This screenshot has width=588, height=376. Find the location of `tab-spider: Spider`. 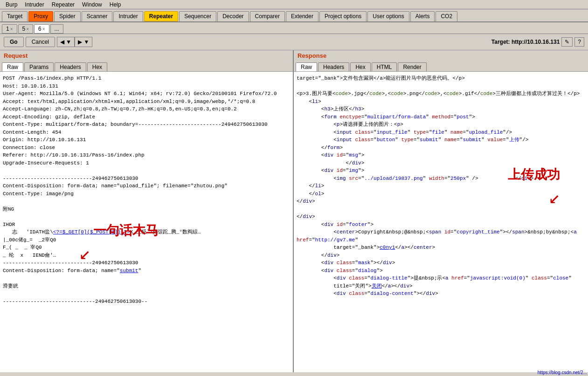

tab-spider: Spider is located at coordinates (67, 16).